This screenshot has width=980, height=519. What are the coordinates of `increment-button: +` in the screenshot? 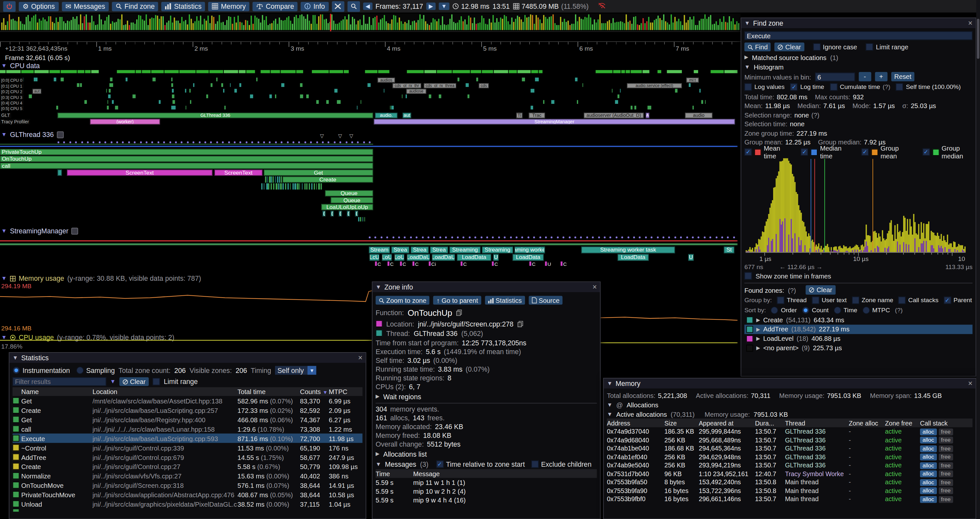 It's located at (881, 77).